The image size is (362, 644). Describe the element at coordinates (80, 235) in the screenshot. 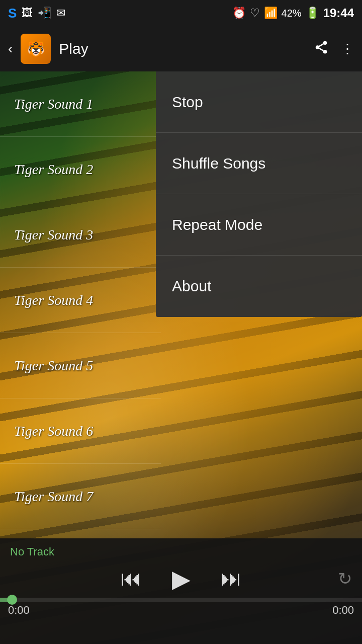

I see `song-item-3: Tiger Sound 3` at that location.